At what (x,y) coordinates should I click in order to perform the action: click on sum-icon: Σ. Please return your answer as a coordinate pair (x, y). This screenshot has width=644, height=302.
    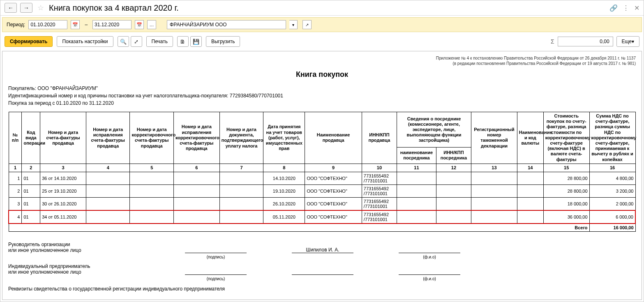
    Looking at the image, I should click on (552, 41).